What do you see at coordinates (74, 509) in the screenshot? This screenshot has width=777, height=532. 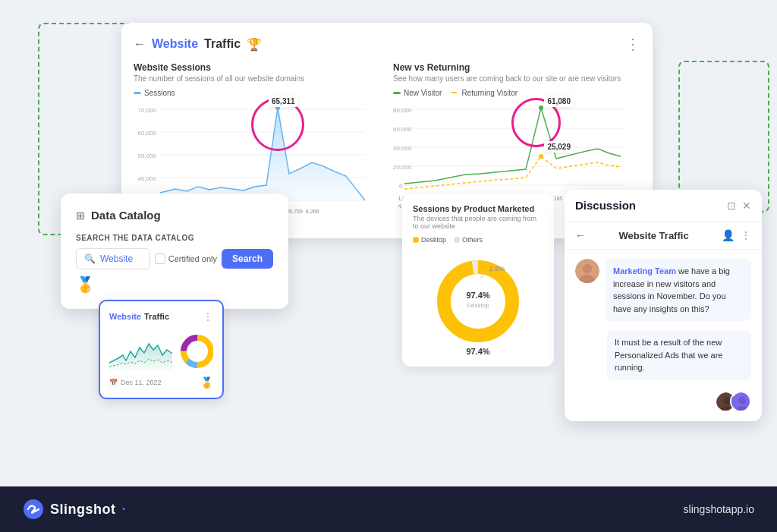 I see `slingshot-logo: Slingshot ·` at bounding box center [74, 509].